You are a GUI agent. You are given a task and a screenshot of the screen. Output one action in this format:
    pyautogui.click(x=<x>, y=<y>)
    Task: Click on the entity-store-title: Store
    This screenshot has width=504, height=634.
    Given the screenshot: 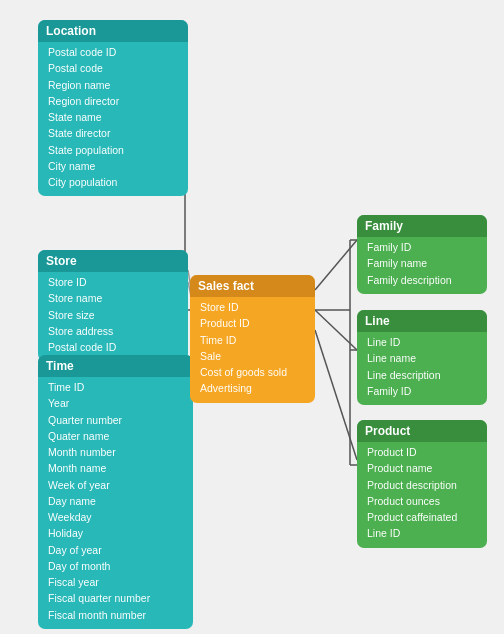 What is the action you would take?
    pyautogui.click(x=113, y=261)
    